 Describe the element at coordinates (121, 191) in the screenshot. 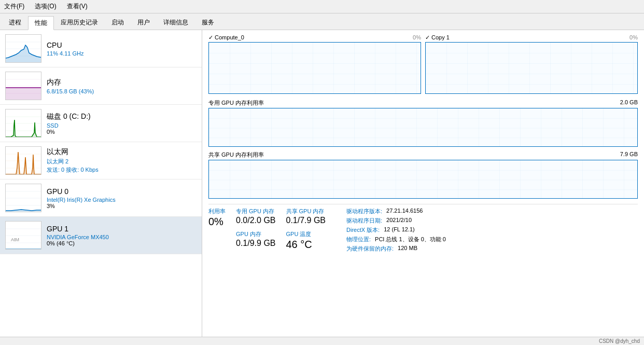

I see `gpu0-title: GPU 0` at that location.